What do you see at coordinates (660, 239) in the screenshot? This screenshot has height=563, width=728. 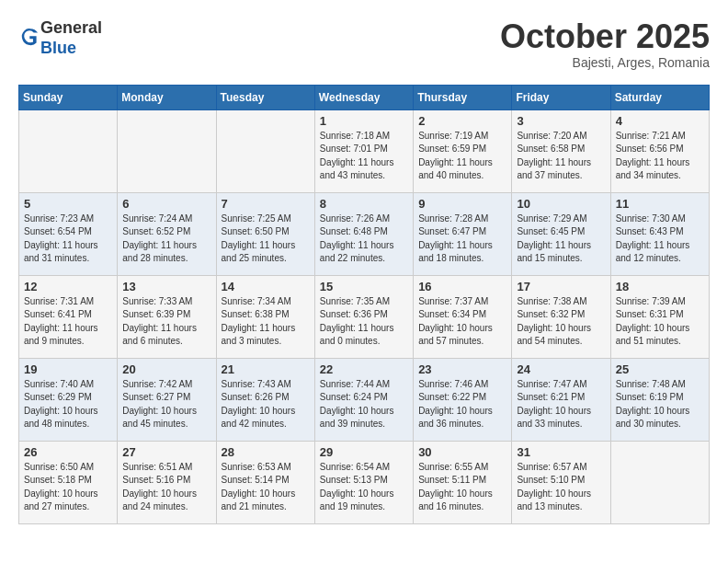 I see `cell-info: Sunrise: 7:30 AMSunset: 6:43 PMDaylight:…` at bounding box center [660, 239].